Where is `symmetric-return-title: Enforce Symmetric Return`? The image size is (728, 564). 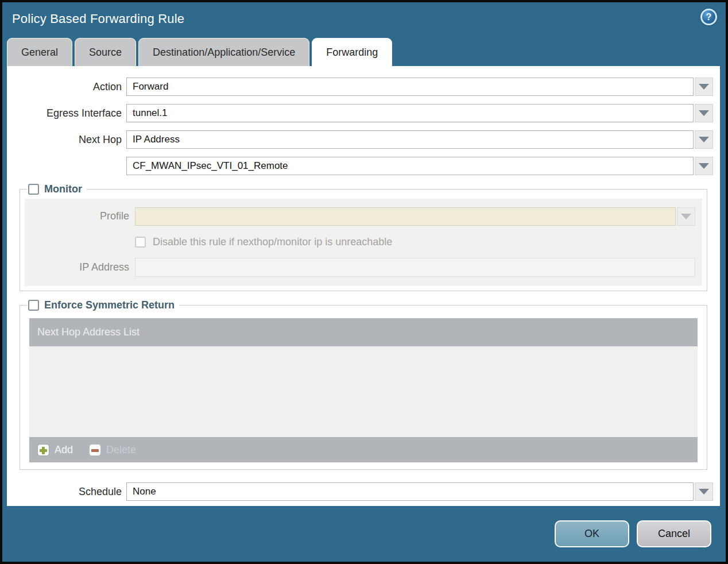
symmetric-return-title: Enforce Symmetric Return is located at coordinates (109, 306).